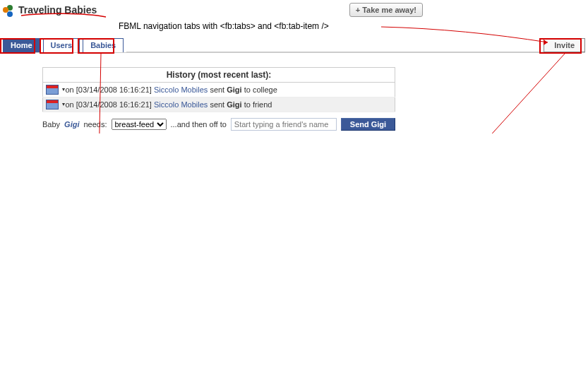  What do you see at coordinates (58, 10) in the screenshot?
I see `app-title: Traveling Babies` at bounding box center [58, 10].